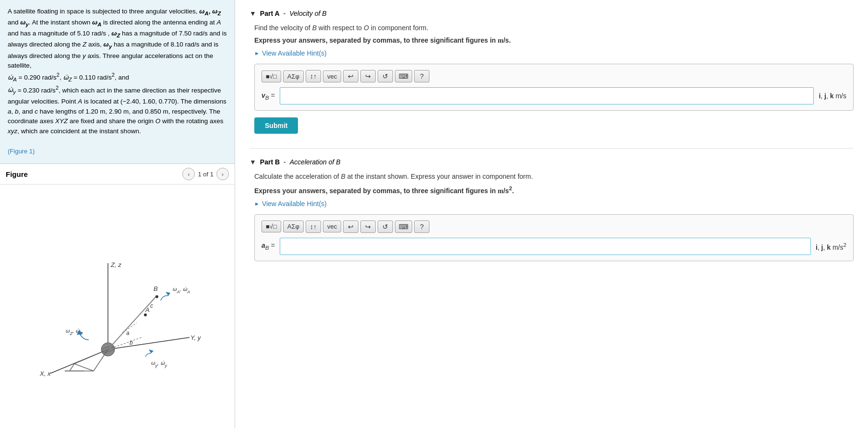  I want to click on figure-header: Figure ‹ 1 of 1 ›, so click(117, 174).